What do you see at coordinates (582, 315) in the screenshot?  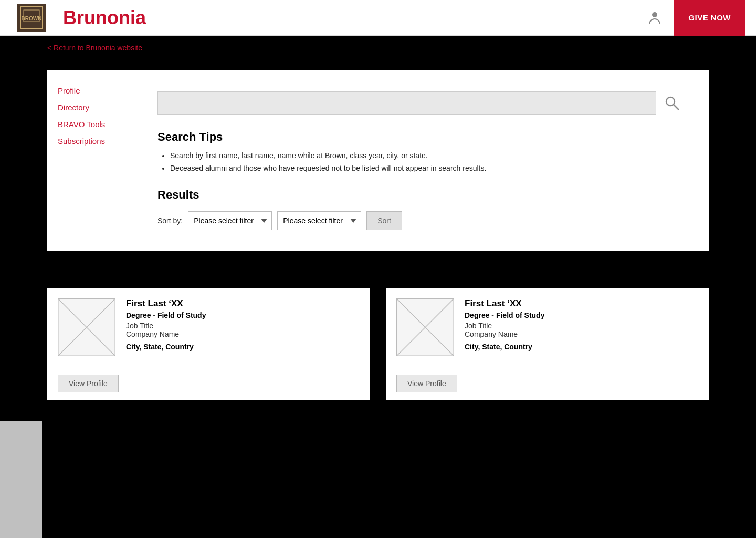 I see `card-degree-2: Degree - Field of Study` at bounding box center [582, 315].